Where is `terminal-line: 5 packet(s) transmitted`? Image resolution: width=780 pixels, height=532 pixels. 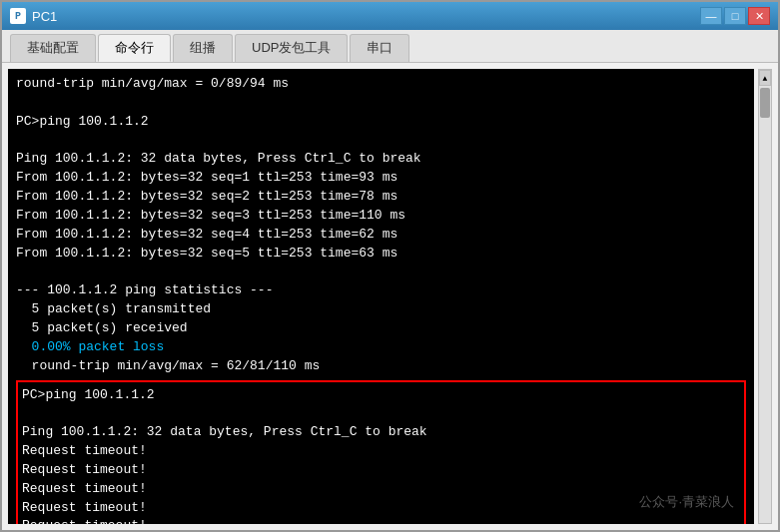
terminal-line: 5 packet(s) transmitted is located at coordinates (382, 309).